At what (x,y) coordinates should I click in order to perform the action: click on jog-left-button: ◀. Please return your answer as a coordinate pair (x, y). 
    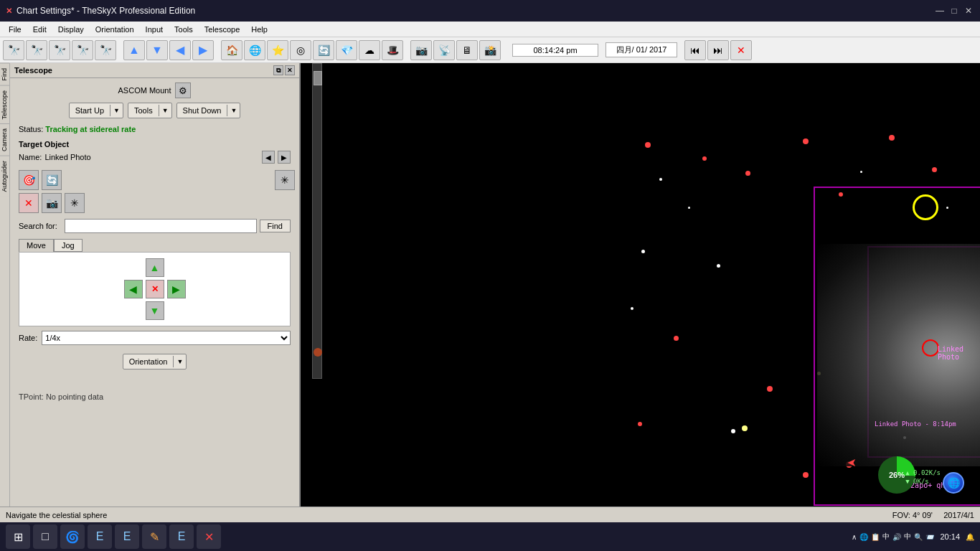
    Looking at the image, I should click on (133, 289).